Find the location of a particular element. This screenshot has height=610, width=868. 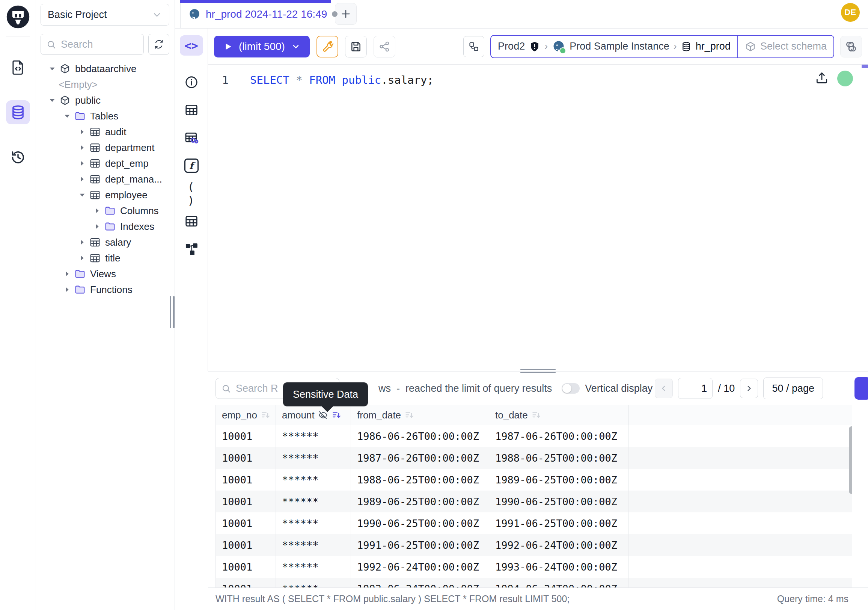

breadcrumb-context: Prod2 › Prod Sample Instance › is located at coordinates (614, 47).